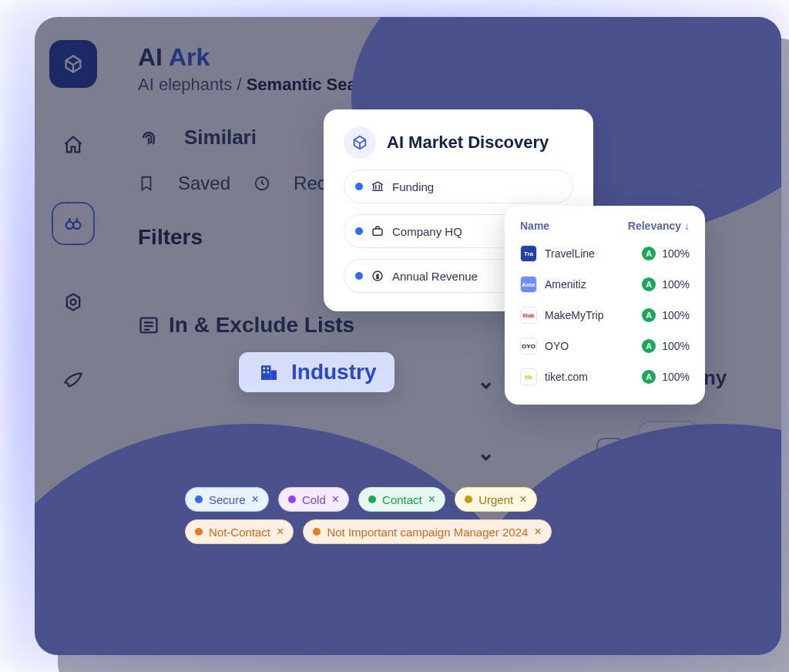 This screenshot has height=672, width=789. I want to click on tag-label: Cold, so click(314, 499).